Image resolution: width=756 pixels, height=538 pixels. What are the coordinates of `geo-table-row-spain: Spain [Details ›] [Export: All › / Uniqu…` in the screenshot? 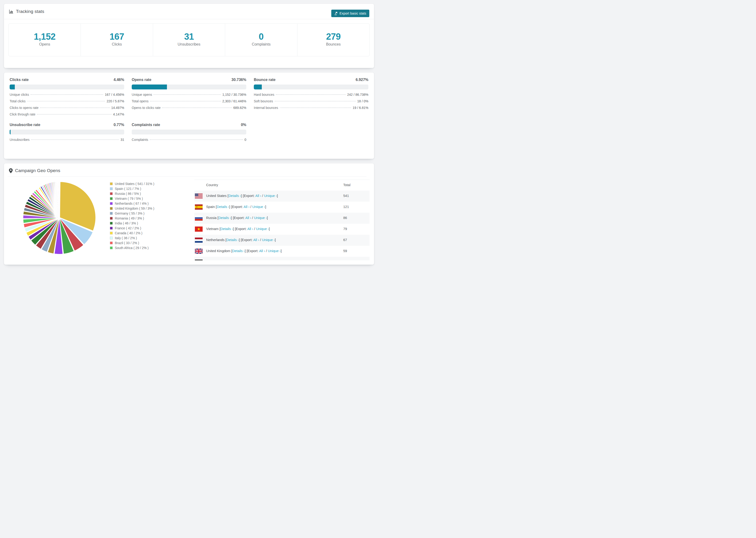 It's located at (282, 207).